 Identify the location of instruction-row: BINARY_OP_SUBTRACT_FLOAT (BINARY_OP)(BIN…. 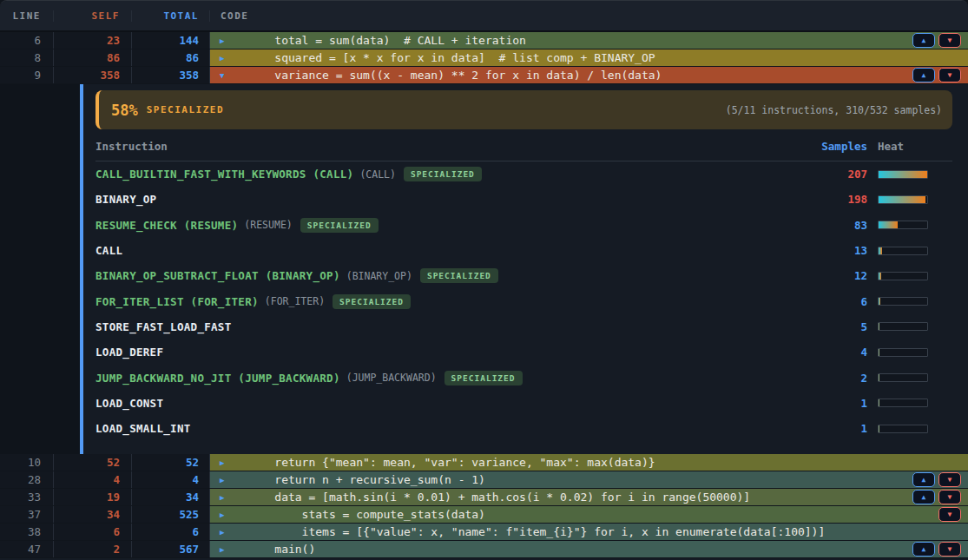
(524, 276).